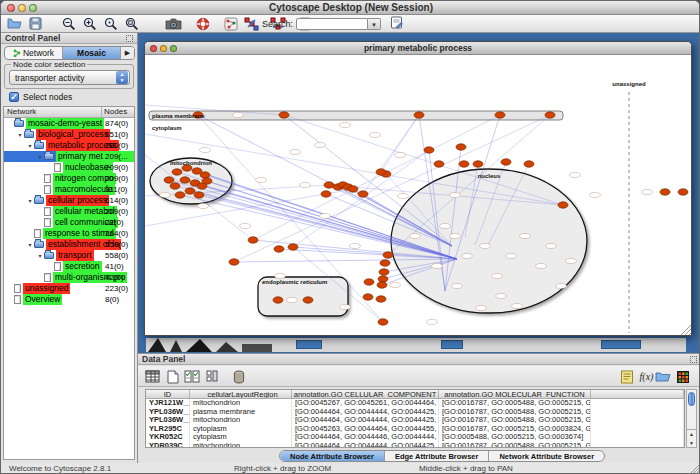  What do you see at coordinates (174, 24) in the screenshot?
I see `snapshot-icon` at bounding box center [174, 24].